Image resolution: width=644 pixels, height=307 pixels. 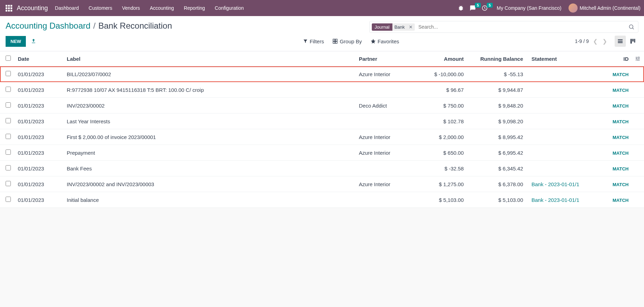 I want to click on groupby-label: Group By, so click(x=351, y=41).